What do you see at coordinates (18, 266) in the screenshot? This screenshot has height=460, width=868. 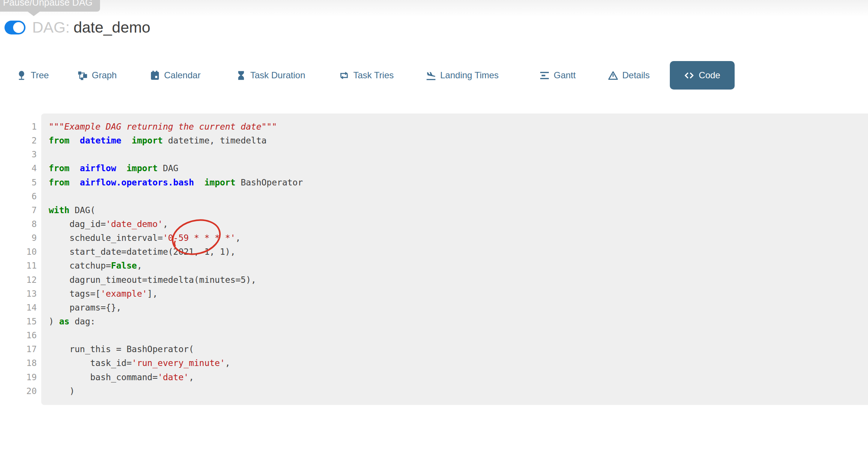 I see `line-number: 11` at bounding box center [18, 266].